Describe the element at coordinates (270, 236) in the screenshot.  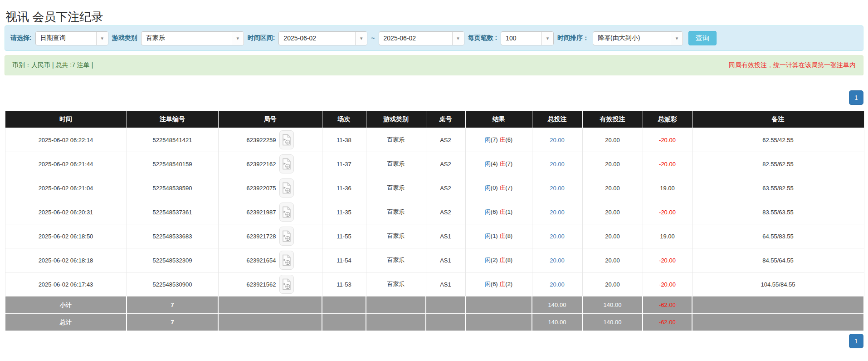
I see `cell-round-number: 623921728` at that location.